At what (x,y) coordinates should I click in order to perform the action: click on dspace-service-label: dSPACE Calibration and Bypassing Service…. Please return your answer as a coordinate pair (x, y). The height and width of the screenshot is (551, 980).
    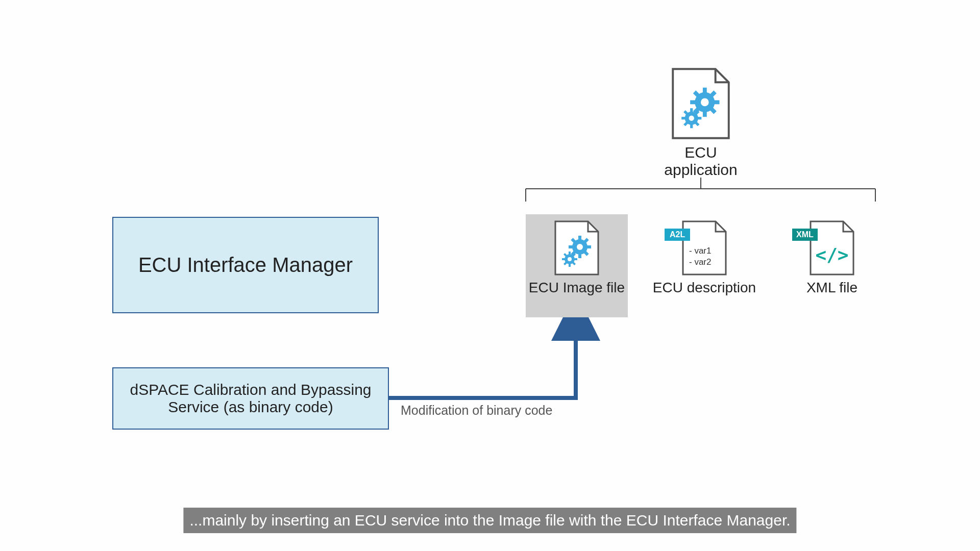
    Looking at the image, I should click on (251, 398).